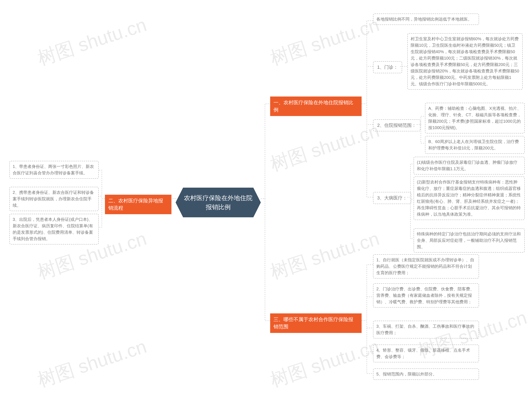  I want to click on section-node-1: 一、农村医疗保险在外地住院报销比例, so click(316, 106).